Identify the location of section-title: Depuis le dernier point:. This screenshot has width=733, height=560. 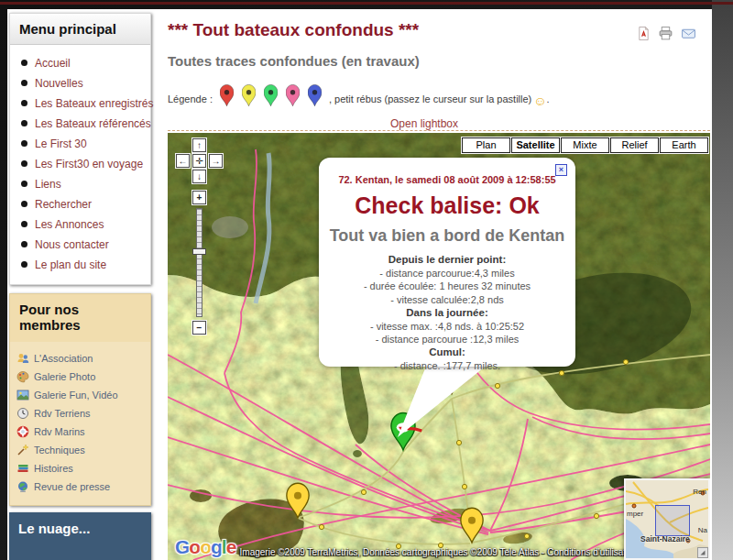
(447, 260).